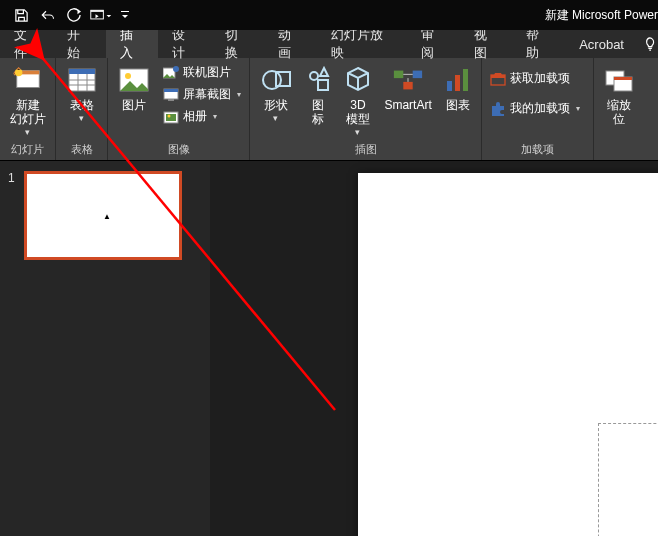  I want to click on thumbnail-mark: ▲, so click(107, 216).